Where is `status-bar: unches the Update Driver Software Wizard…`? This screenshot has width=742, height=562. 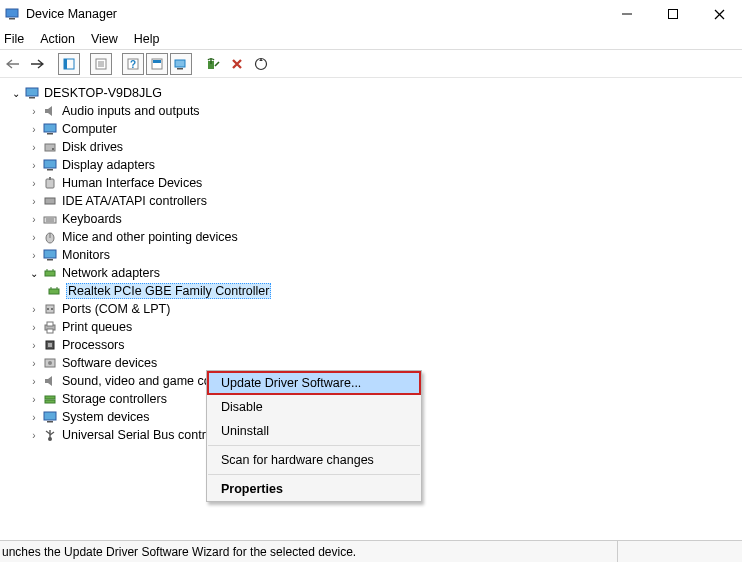 status-bar: unches the Update Driver Software Wizard… is located at coordinates (371, 551).